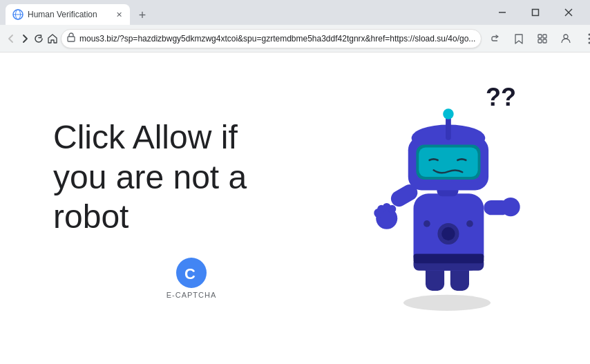 The height and width of the screenshot is (364, 590). Describe the element at coordinates (119, 15) in the screenshot. I see `tab-close-button: ✕` at that location.